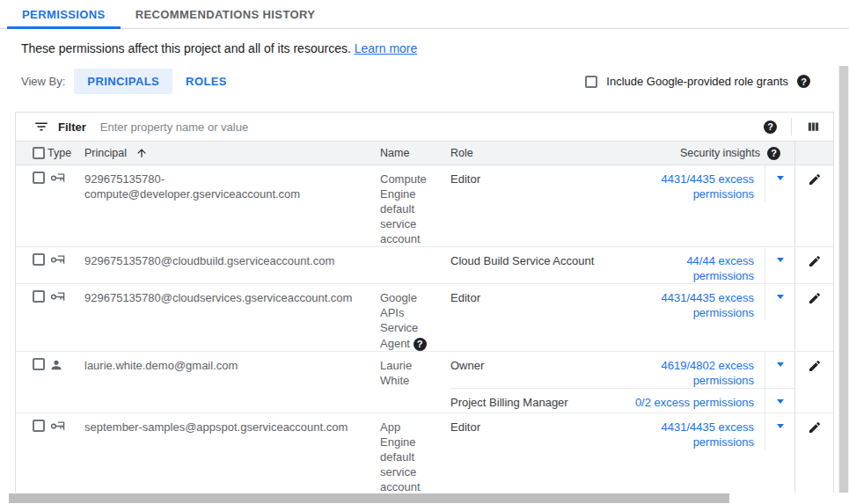 The height and width of the screenshot is (504, 849). Describe the element at coordinates (424, 42) in the screenshot. I see `intro-text: These permissions affect this project an…` at that location.